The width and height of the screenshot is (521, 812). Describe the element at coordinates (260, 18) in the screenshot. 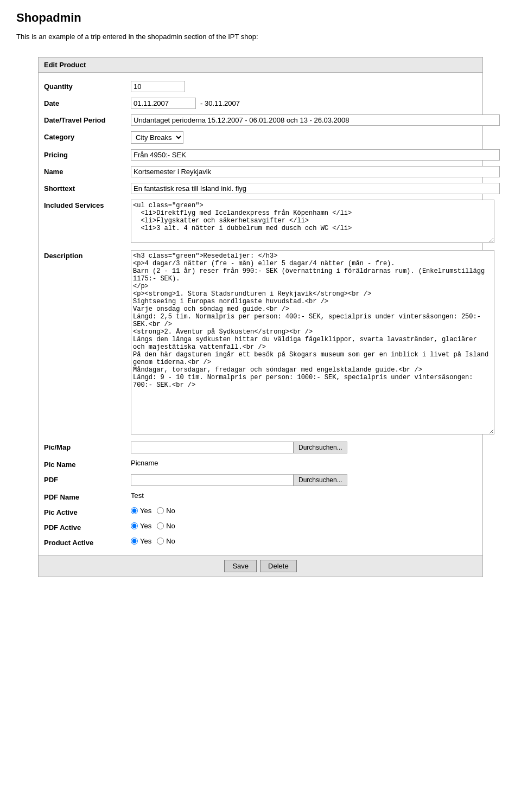

I see `page-title: Shopadmin` at that location.